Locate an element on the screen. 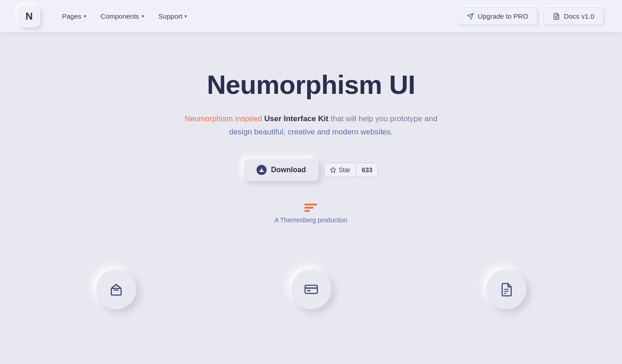 This screenshot has height=364, width=622. file-text-icon is located at coordinates (506, 289).